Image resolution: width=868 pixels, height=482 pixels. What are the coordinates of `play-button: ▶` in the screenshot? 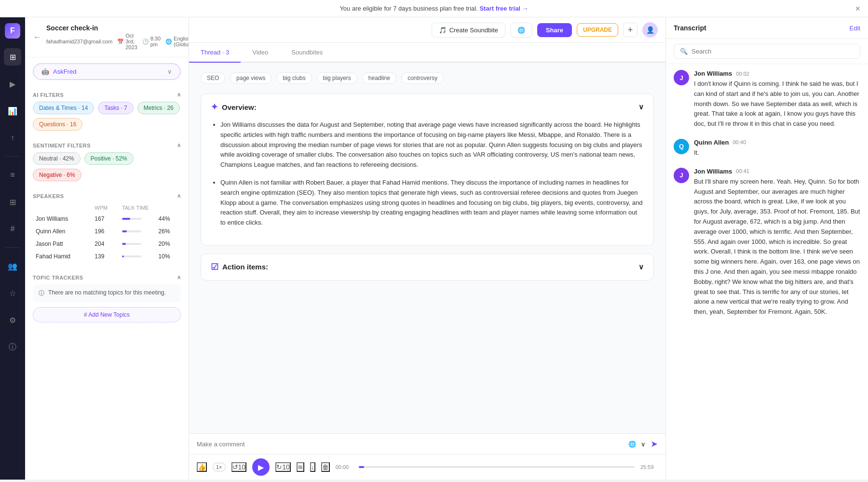 It's located at (261, 467).